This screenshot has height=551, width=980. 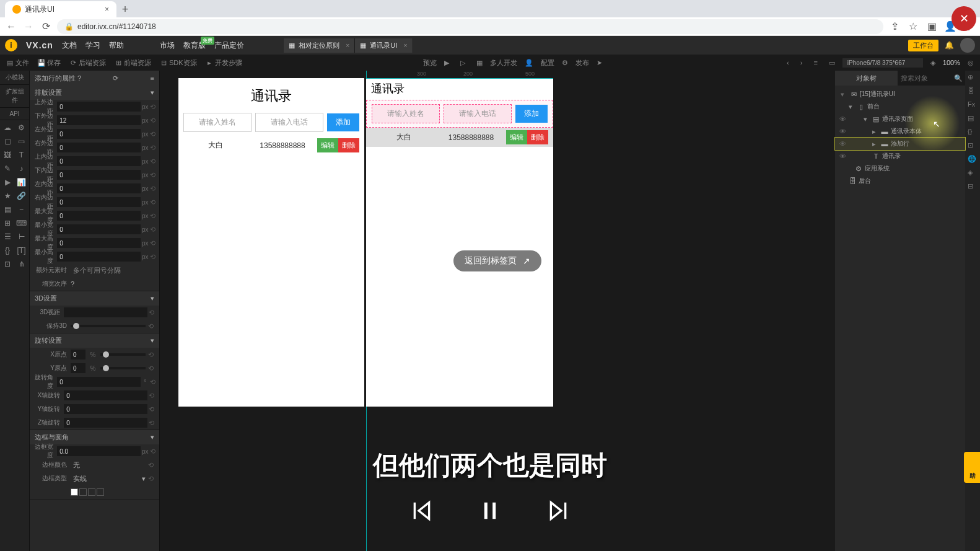 What do you see at coordinates (7, 237) in the screenshot?
I see `list-icon: ☰` at bounding box center [7, 237].